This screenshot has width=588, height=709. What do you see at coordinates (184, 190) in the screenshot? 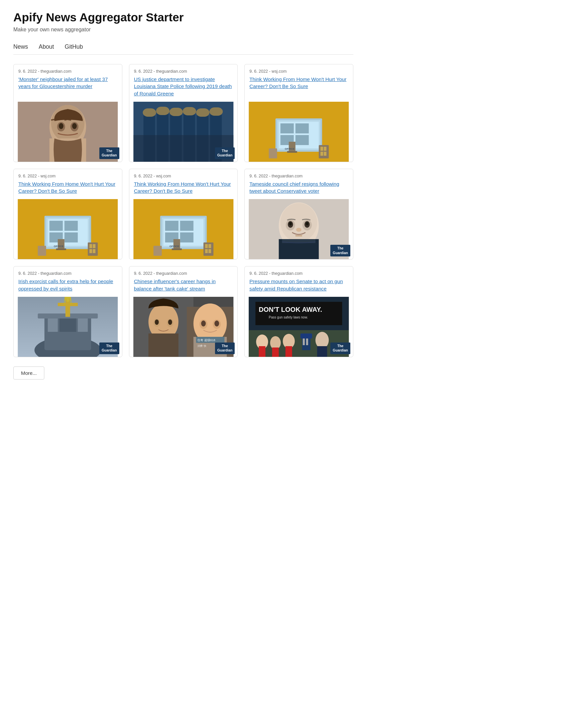
I see `card-title-5: Think Working From Home Won't Hurt Your …` at bounding box center [184, 190].